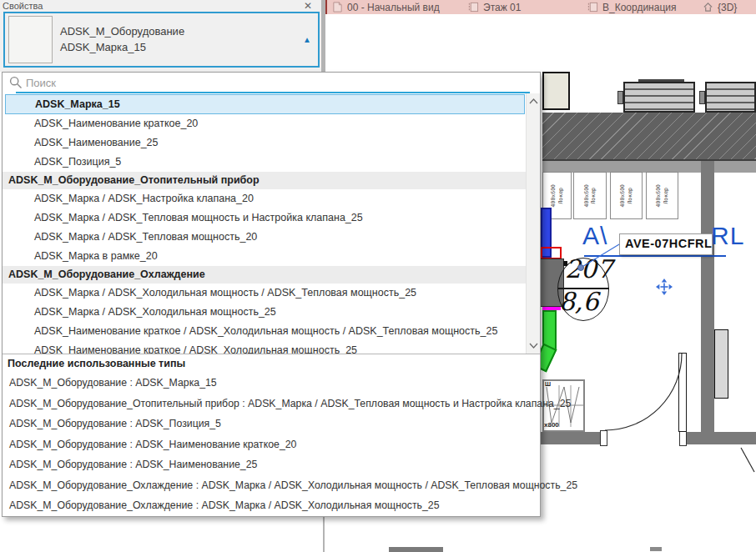 Image resolution: width=756 pixels, height=552 pixels. What do you see at coordinates (264, 275) in the screenshot?
I see `family-group-header: ADSK_М_Оборудование_Охлаждение` at bounding box center [264, 275].